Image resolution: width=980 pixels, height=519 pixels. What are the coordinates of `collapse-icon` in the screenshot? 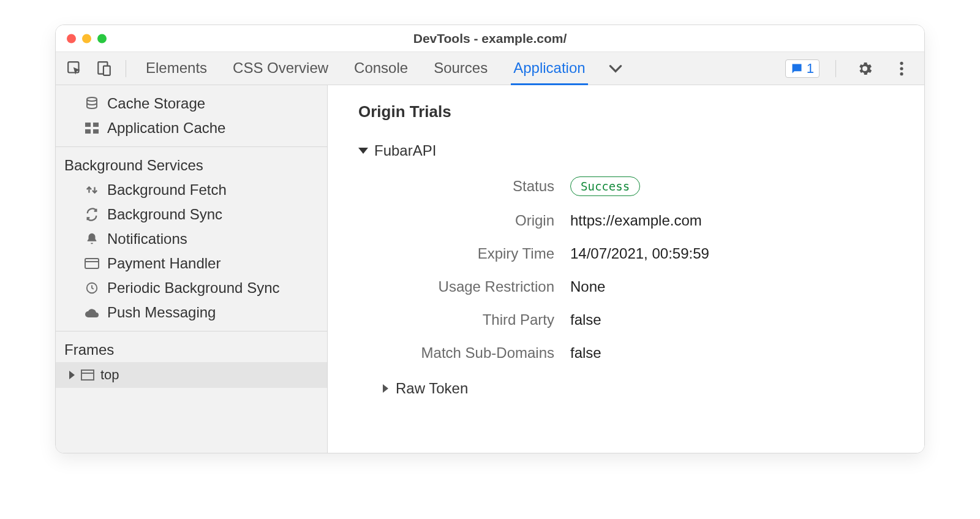 It's located at (363, 151).